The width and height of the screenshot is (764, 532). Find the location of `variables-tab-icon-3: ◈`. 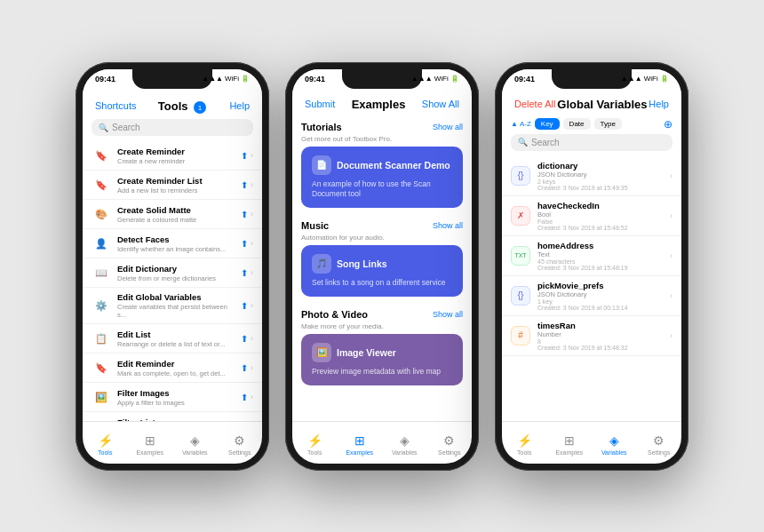

variables-tab-icon-3: ◈ is located at coordinates (615, 441).